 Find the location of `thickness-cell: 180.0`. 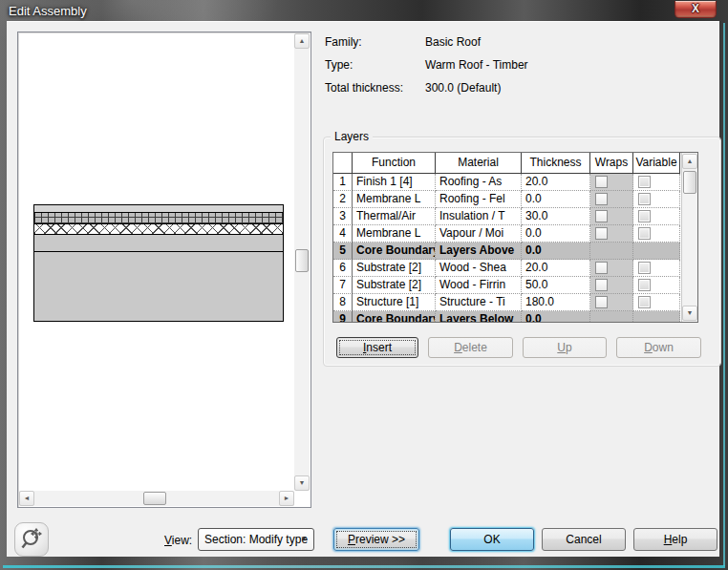

thickness-cell: 180.0 is located at coordinates (556, 303).